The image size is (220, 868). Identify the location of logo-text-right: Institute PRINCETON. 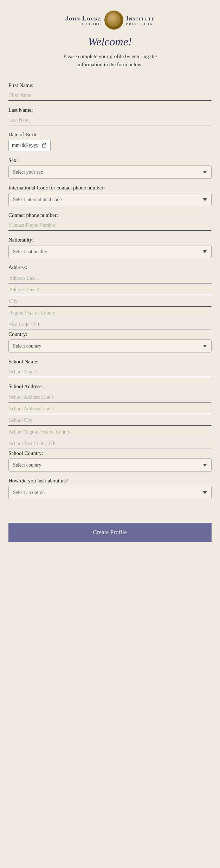
(141, 20).